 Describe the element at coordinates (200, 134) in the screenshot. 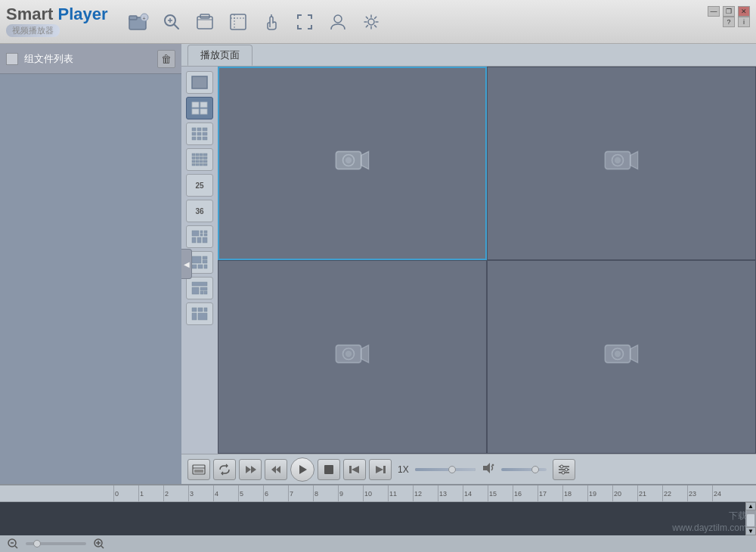

I see `layout-9-btn` at that location.